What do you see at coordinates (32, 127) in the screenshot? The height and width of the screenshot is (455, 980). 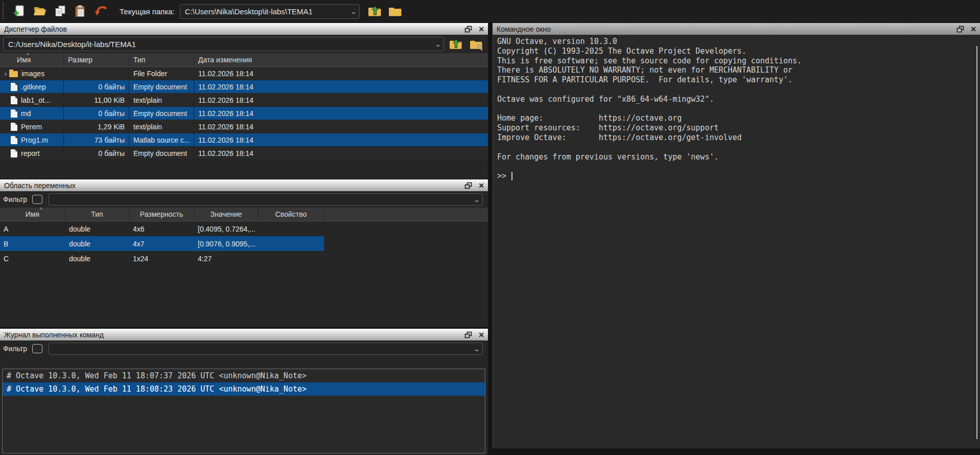 I see `file-name: Perem` at bounding box center [32, 127].